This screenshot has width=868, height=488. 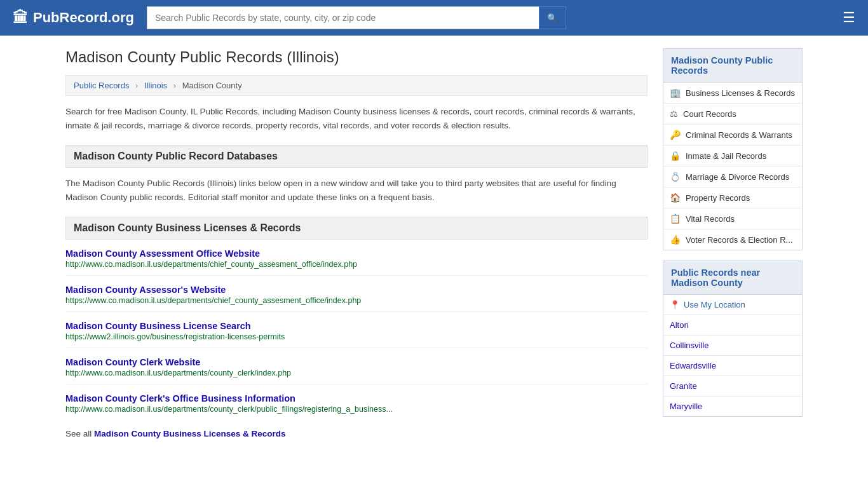 What do you see at coordinates (356, 334) in the screenshot?
I see `record-link-3: Madison County Business License Search h…` at bounding box center [356, 334].